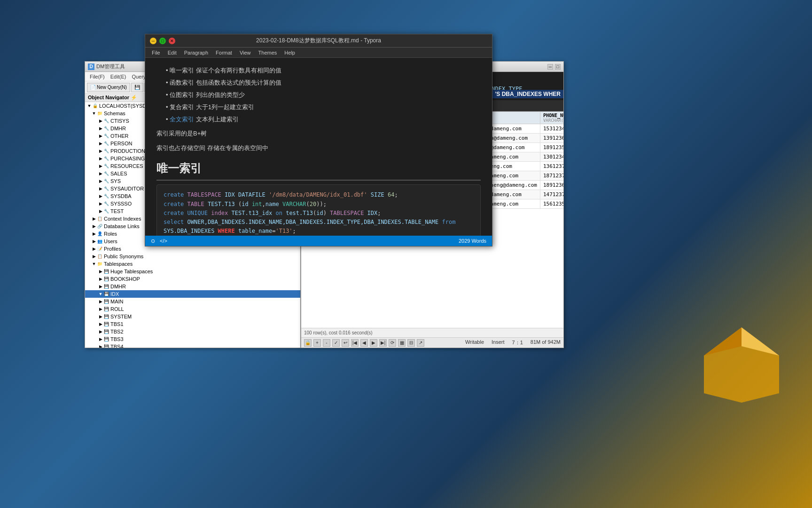  What do you see at coordinates (552, 129) in the screenshot?
I see `table-cell: 15312348552` at bounding box center [552, 129].